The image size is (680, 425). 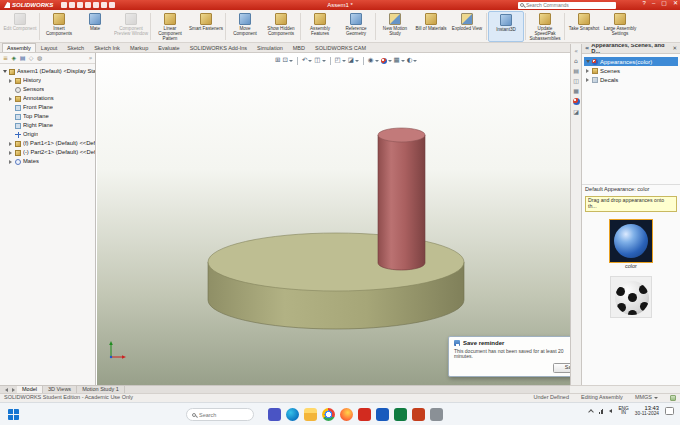 I want to click on save-icon, so click(x=80, y=5).